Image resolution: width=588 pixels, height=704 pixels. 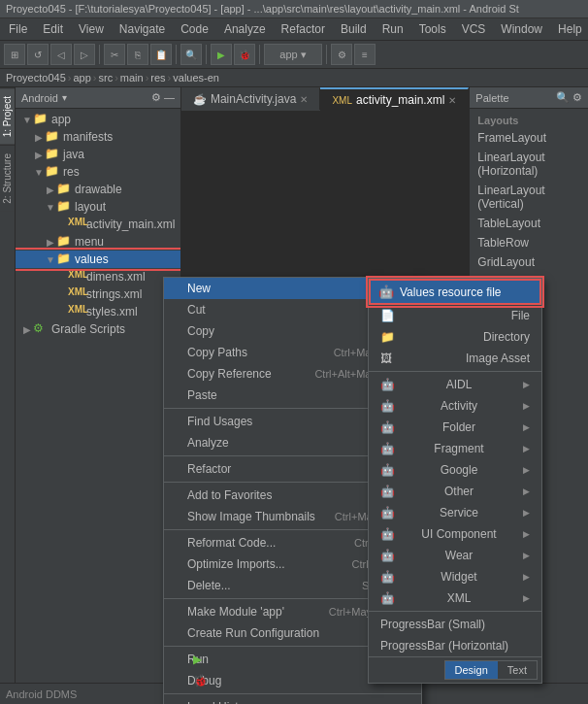 What do you see at coordinates (15, 54) in the screenshot?
I see `toolbar-btn-1: ⊞` at bounding box center [15, 54].